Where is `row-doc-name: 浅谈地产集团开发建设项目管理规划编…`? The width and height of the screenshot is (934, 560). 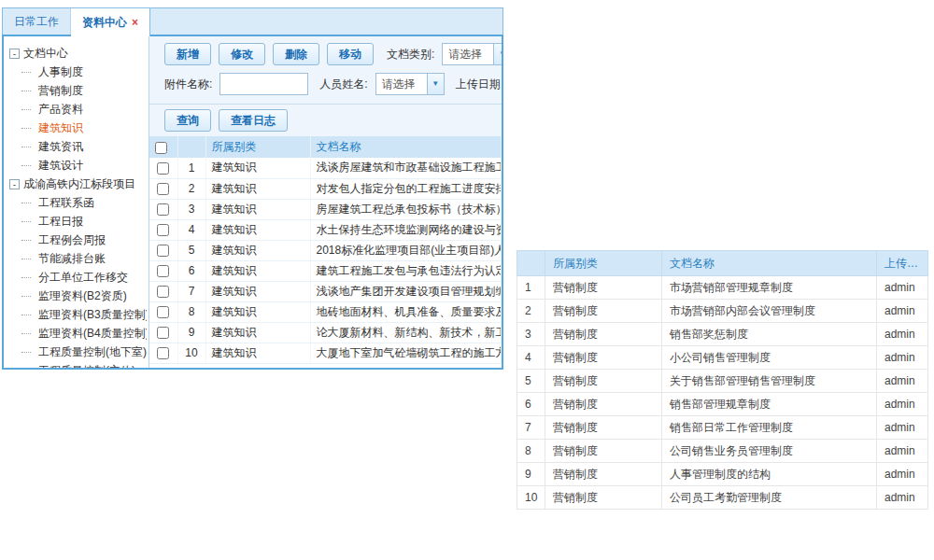 row-doc-name: 浅谈地产集团开发建设项目管理规划编… is located at coordinates (405, 291).